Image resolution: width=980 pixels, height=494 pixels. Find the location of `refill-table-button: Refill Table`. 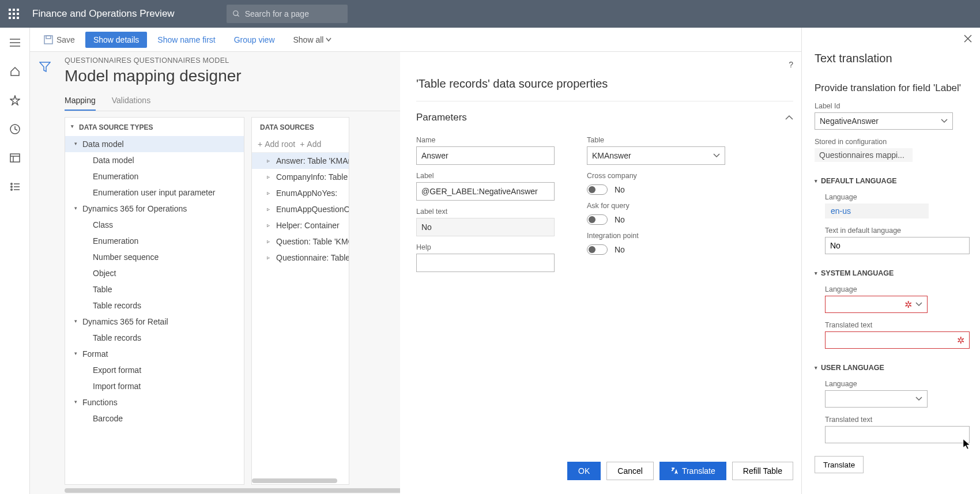

refill-table-button: Refill Table is located at coordinates (763, 471).